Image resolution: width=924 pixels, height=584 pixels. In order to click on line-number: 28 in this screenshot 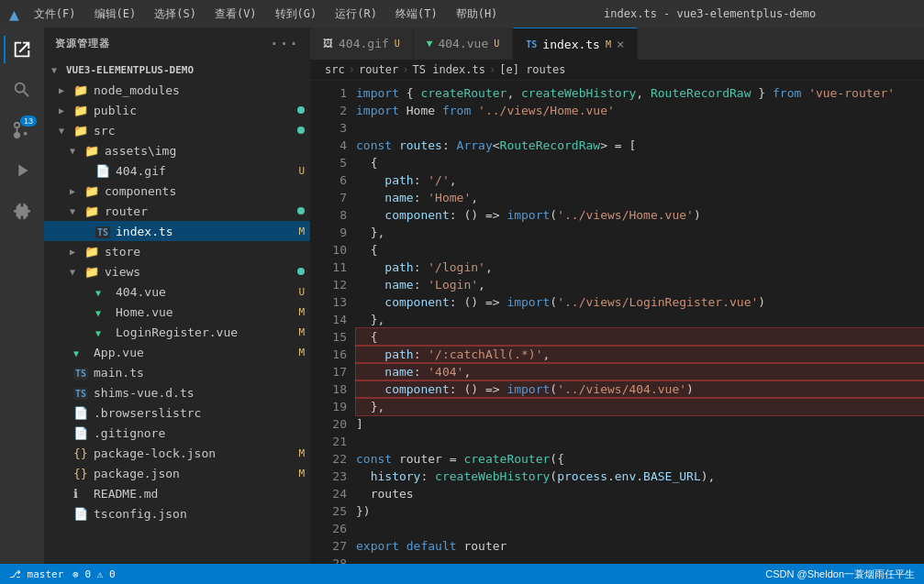, I will do `click(328, 559)`.